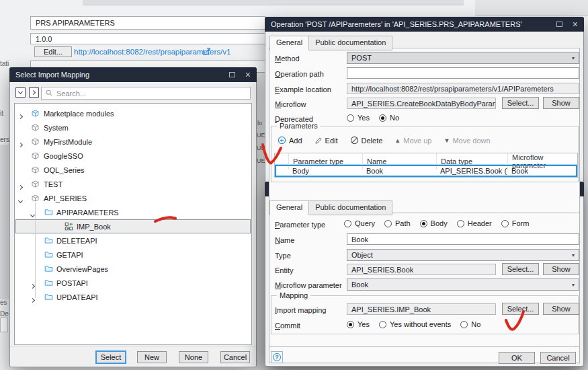 The height and width of the screenshot is (370, 588). I want to click on background-panel-top-right, so click(532, 8).